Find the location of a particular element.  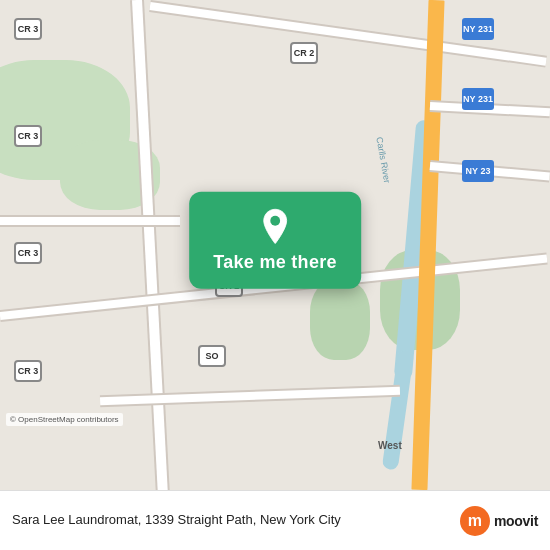

route-badge-cr2-1: CR 2 is located at coordinates (304, 53).